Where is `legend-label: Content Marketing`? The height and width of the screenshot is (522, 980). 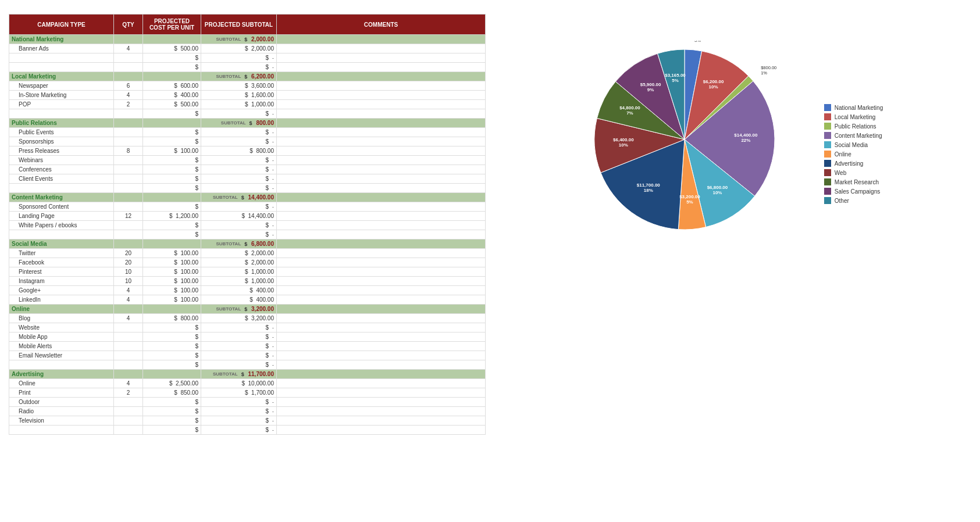
legend-label: Content Marketing is located at coordinates (858, 136).